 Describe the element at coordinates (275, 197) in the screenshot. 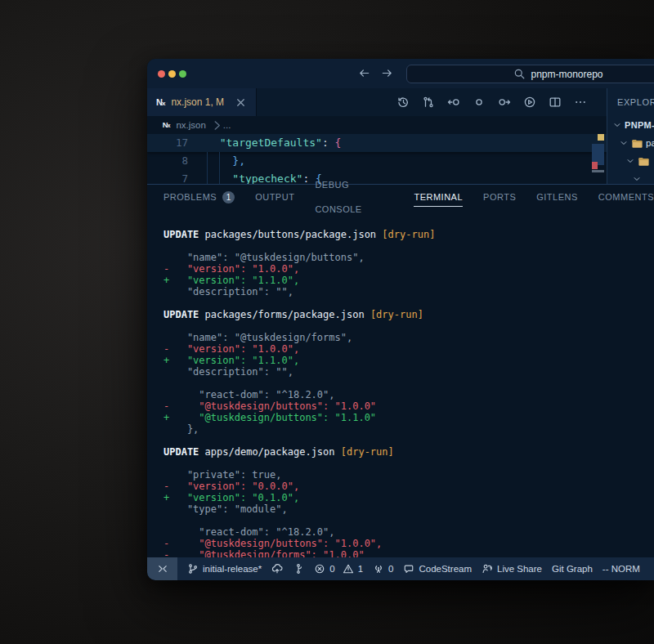

I see `panel-tab-output: OUTPUT` at that location.